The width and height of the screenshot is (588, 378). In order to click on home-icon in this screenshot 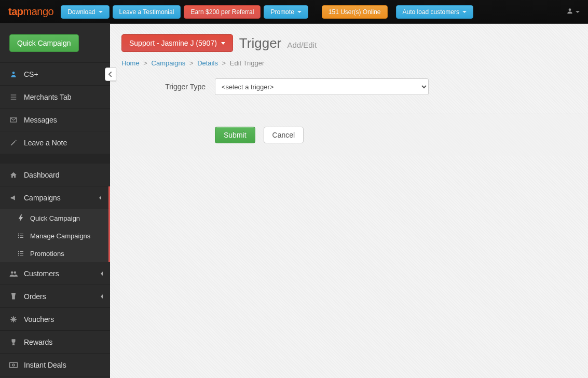, I will do `click(13, 175)`.